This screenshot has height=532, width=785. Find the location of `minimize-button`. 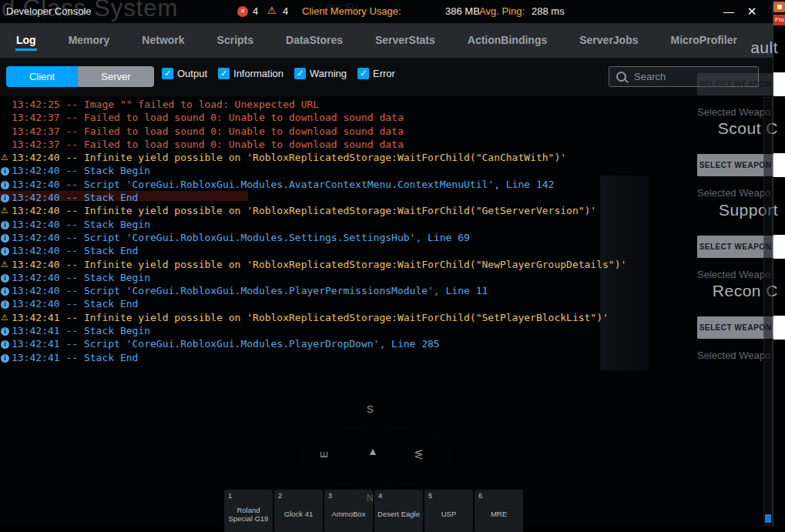

minimize-button is located at coordinates (729, 12).